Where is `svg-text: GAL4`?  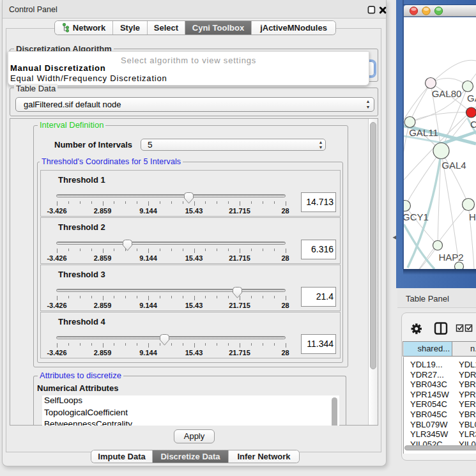 svg-text: GAL4 is located at coordinates (454, 165).